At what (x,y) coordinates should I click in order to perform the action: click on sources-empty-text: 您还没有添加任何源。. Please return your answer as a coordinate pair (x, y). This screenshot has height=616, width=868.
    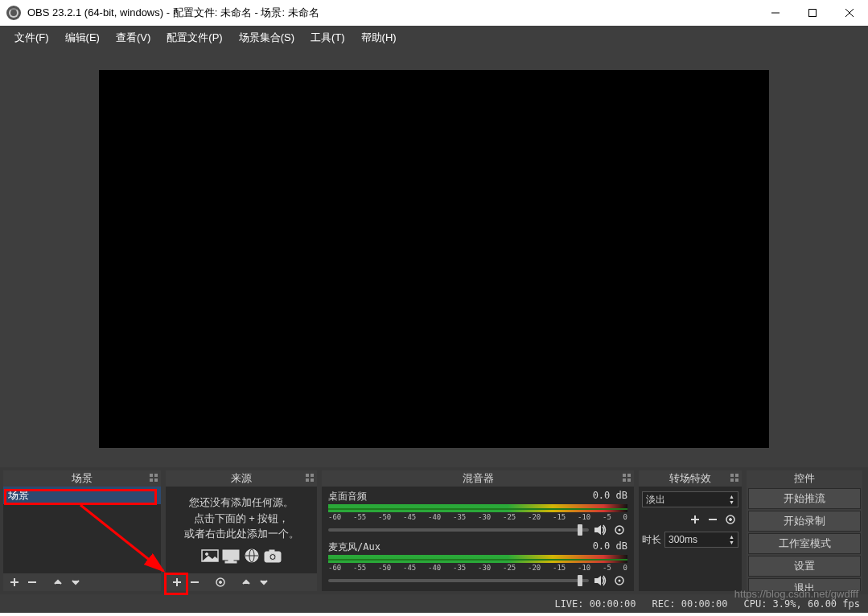
    Looking at the image, I should click on (241, 503).